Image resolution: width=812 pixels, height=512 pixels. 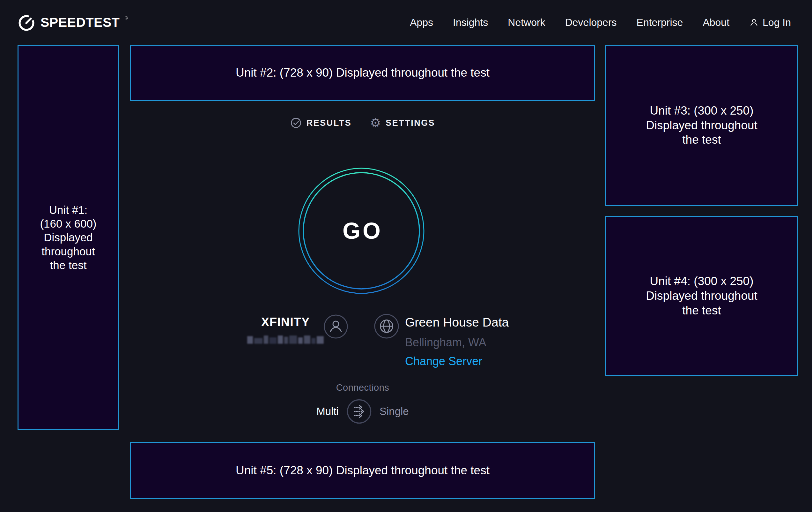 What do you see at coordinates (701, 126) in the screenshot?
I see `ad-unit-3-text: Unit #3: (300 x 250) Displayed throughou…` at bounding box center [701, 126].